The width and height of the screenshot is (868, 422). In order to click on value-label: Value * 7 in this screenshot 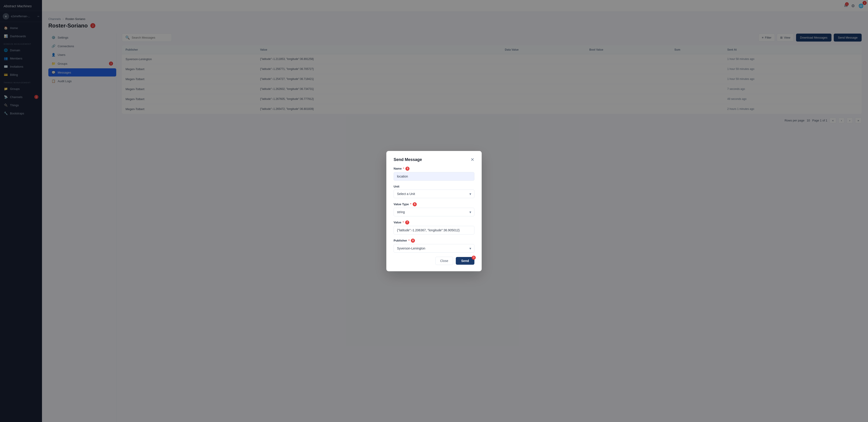, I will do `click(434, 222)`.